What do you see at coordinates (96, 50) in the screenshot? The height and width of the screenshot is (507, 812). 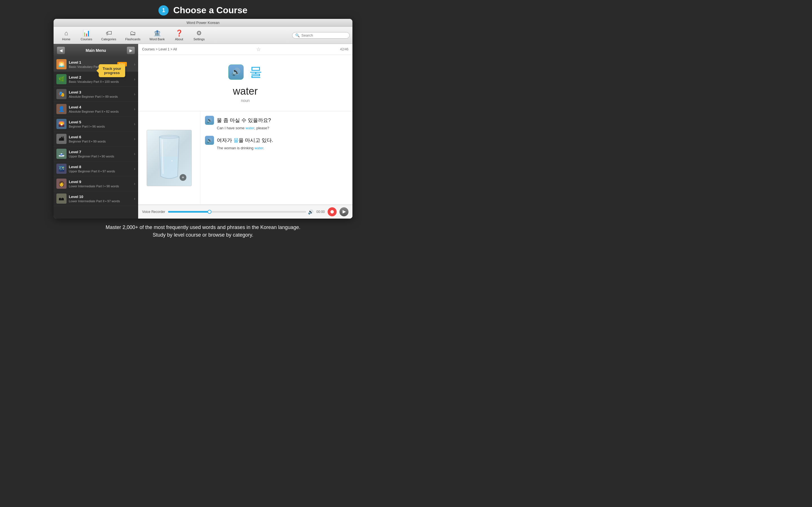 I see `sidebar-title: Main Menu` at bounding box center [96, 50].